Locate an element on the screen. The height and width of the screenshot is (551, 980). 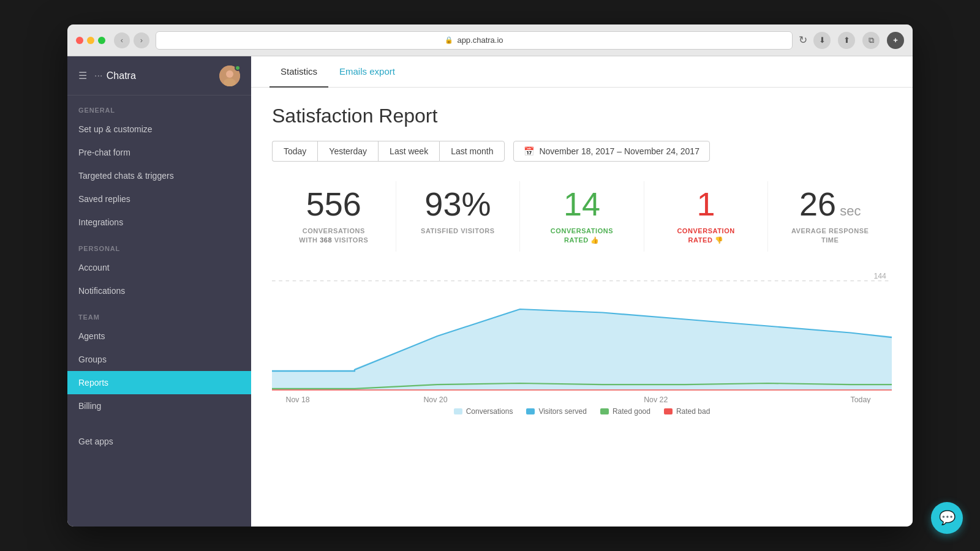
svg-text: Nov 20 is located at coordinates (435, 399).